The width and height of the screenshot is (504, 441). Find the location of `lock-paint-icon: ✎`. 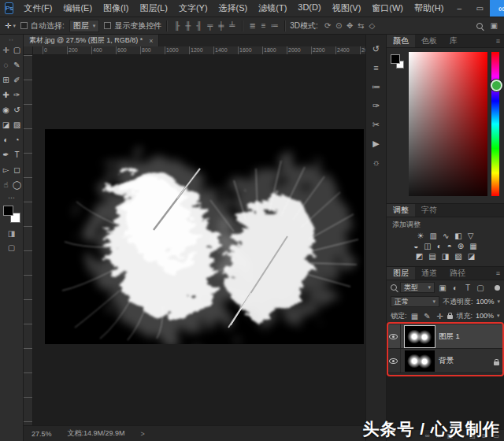

lock-paint-icon: ✎ is located at coordinates (427, 317).